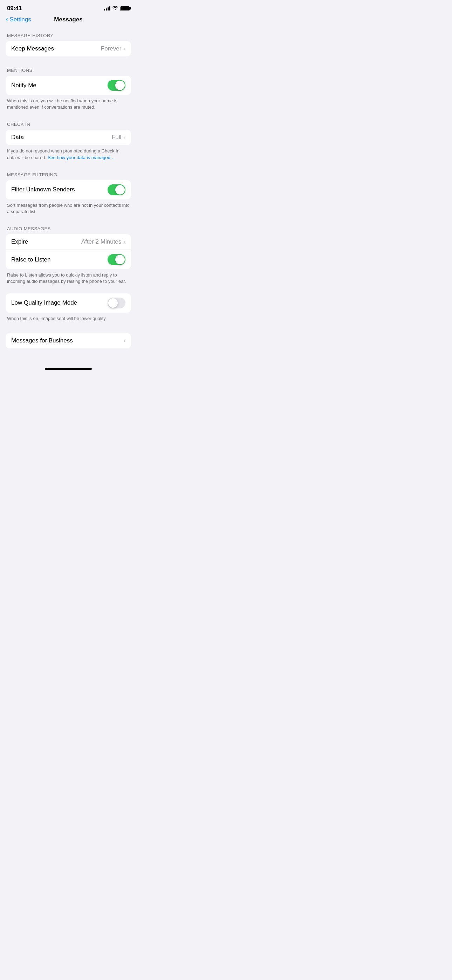 The image size is (452, 980). What do you see at coordinates (119, 137) in the screenshot?
I see `data-value: Full ›` at bounding box center [119, 137].